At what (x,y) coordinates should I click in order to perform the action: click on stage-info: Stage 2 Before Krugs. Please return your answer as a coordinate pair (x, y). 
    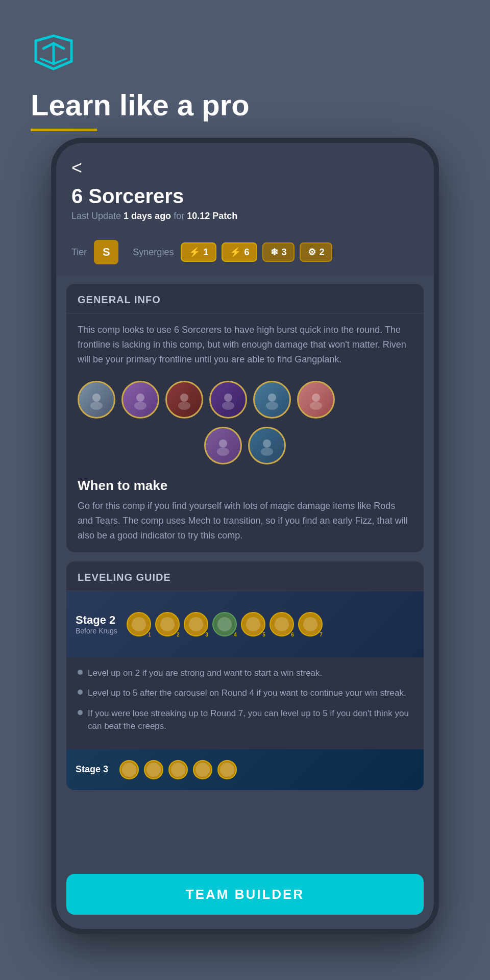
    Looking at the image, I should click on (96, 624).